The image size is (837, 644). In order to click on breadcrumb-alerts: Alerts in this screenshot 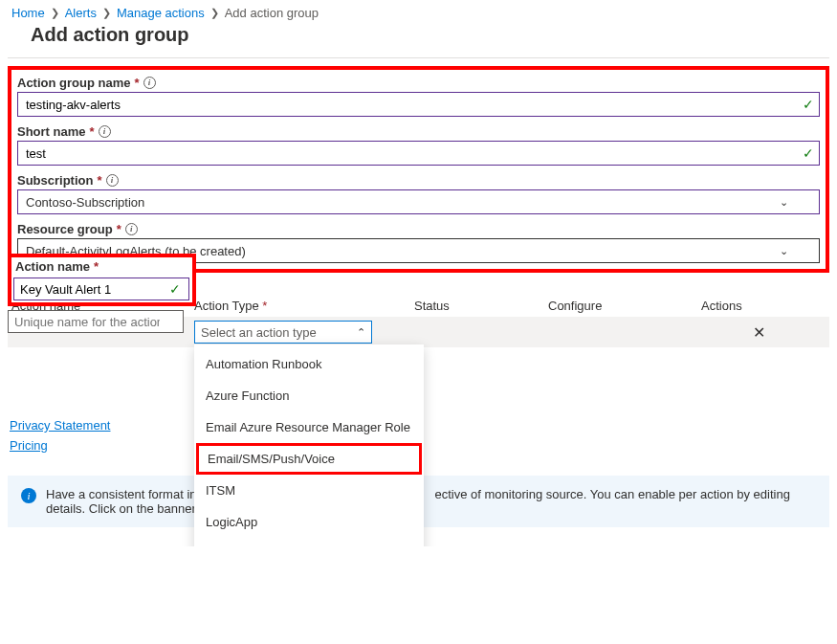, I will do `click(80, 13)`.